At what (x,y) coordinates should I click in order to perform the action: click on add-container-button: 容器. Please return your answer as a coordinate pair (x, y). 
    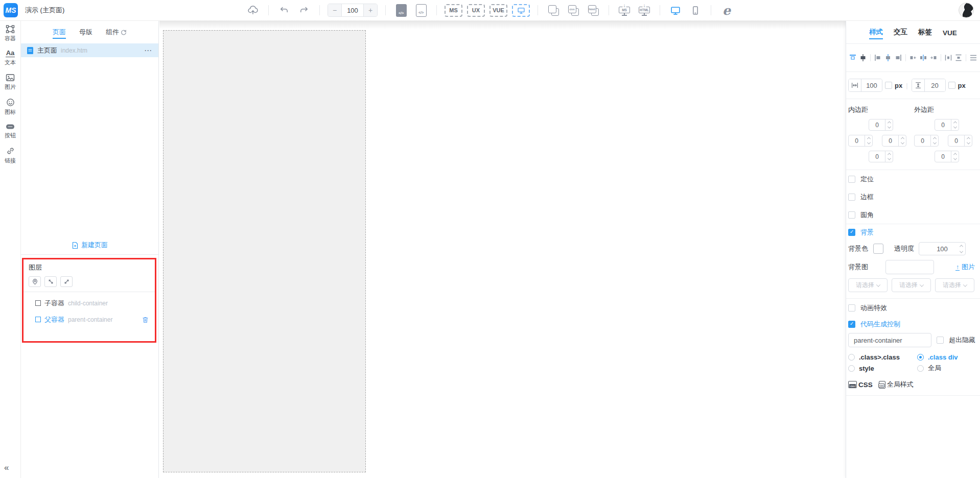
    Looking at the image, I should click on (10, 33).